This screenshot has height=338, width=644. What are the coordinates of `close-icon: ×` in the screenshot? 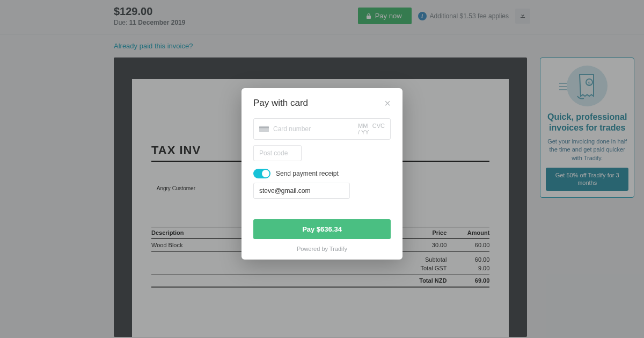 It's located at (387, 103).